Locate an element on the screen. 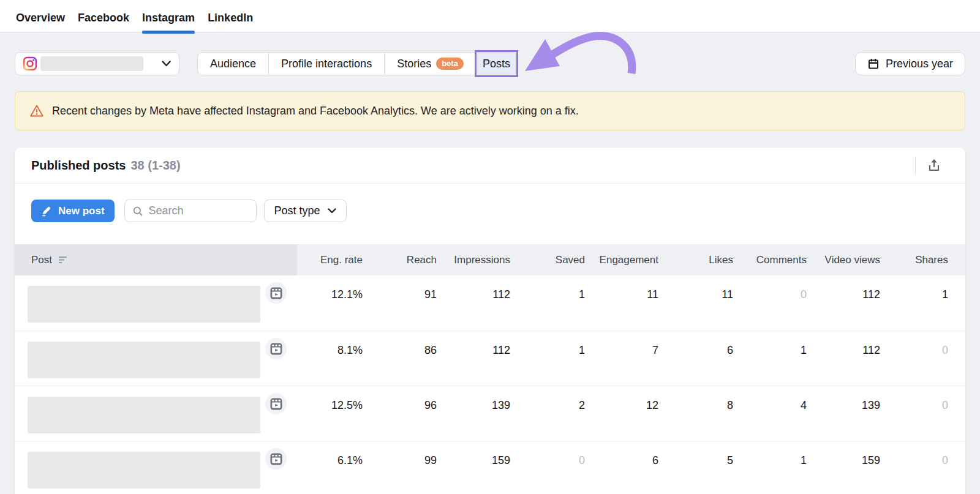 The height and width of the screenshot is (494, 980). search-box is located at coordinates (190, 211).